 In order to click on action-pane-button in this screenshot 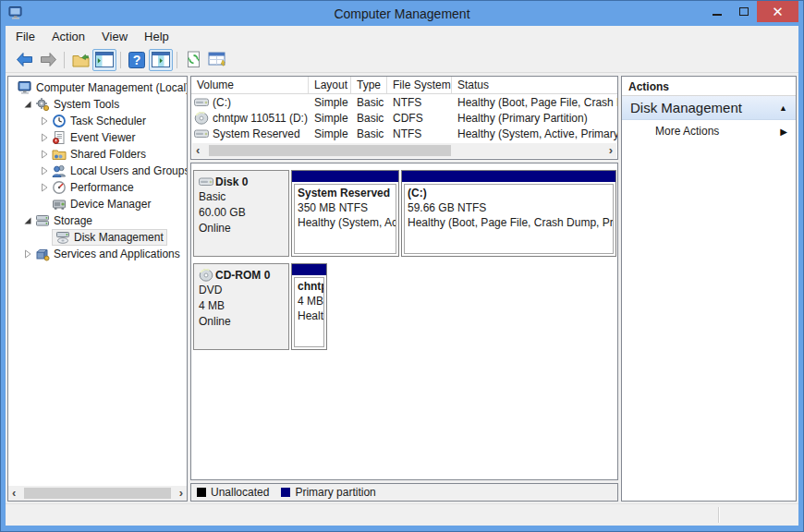, I will do `click(161, 60)`.